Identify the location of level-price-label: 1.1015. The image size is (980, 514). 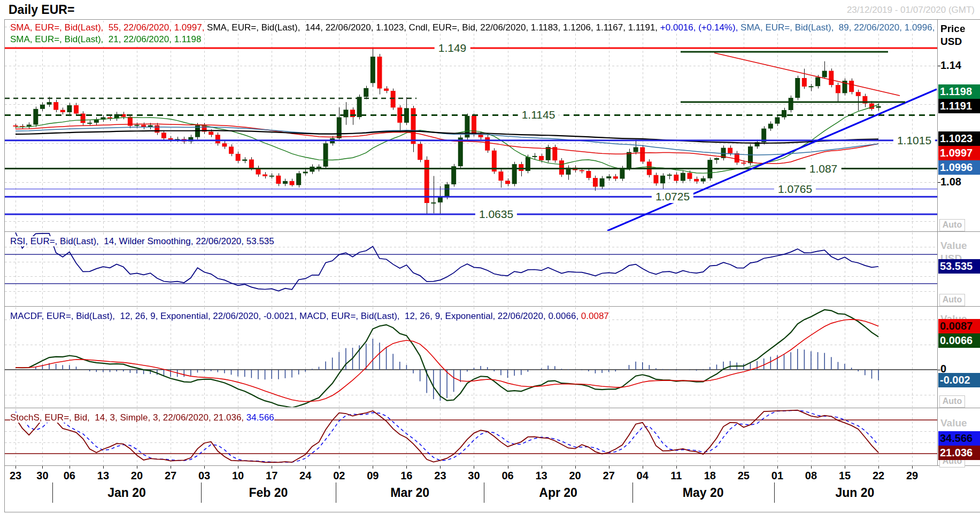
(914, 141).